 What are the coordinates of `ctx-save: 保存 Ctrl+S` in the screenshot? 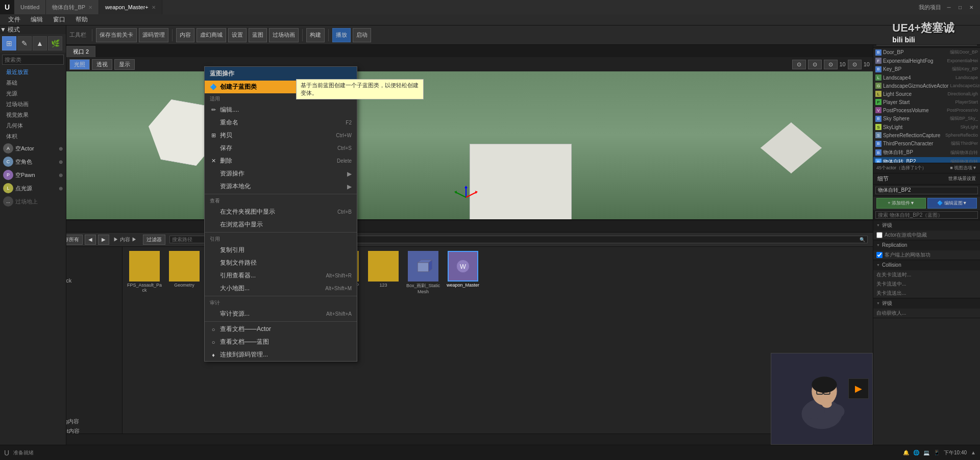 It's located at (281, 148).